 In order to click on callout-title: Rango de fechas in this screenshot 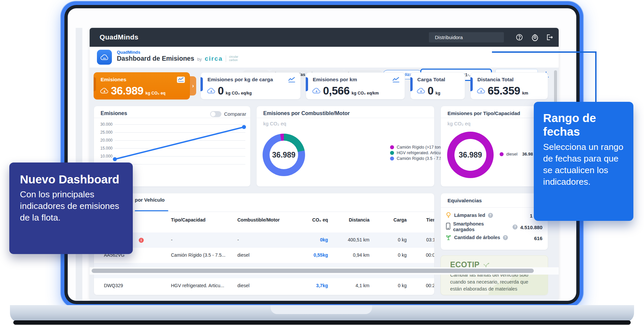, I will do `click(584, 125)`.